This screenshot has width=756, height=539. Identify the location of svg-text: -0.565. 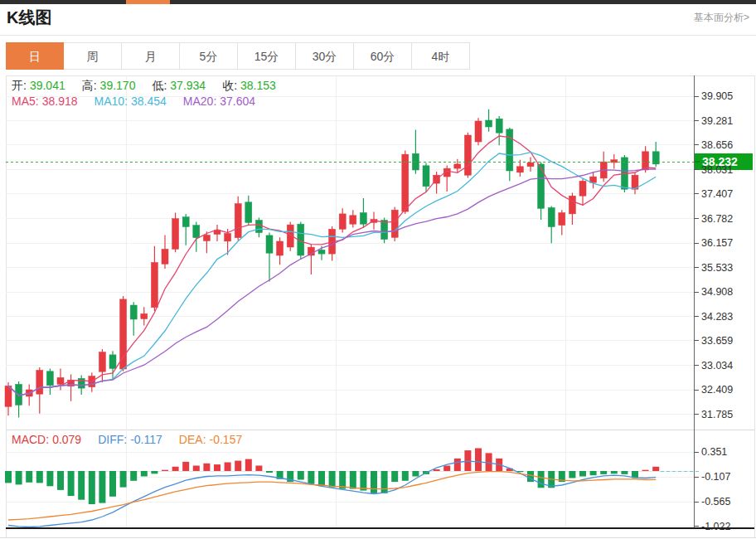
(716, 502).